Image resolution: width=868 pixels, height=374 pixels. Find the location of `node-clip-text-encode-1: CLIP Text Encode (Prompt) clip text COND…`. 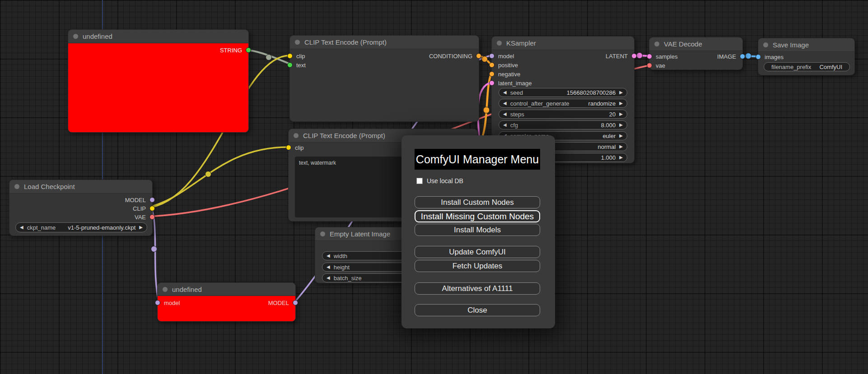

node-clip-text-encode-1: CLIP Text Encode (Prompt) clip text COND… is located at coordinates (384, 78).